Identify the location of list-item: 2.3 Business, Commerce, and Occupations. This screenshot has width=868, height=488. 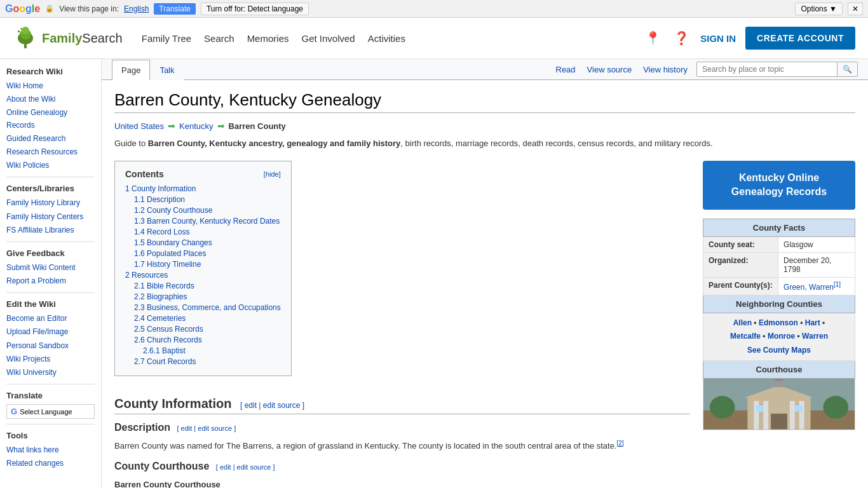
(207, 308).